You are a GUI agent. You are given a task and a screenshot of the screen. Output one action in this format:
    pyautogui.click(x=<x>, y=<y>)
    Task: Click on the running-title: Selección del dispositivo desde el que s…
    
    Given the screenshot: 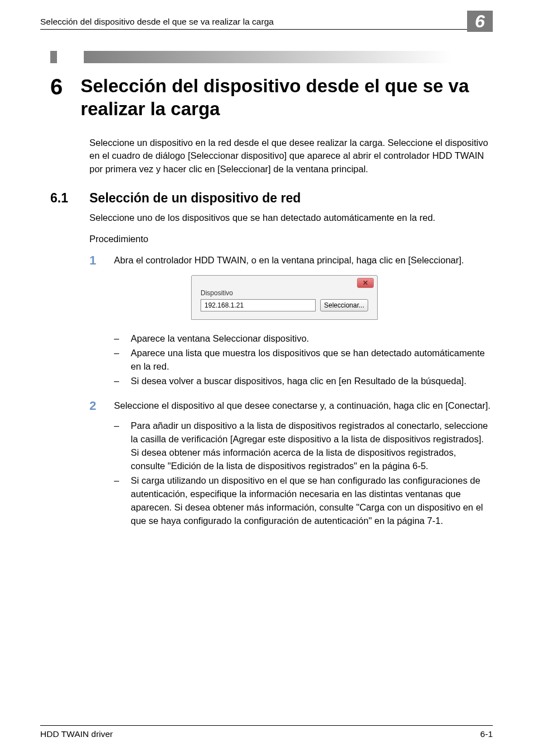 What is the action you would take?
    pyautogui.click(x=157, y=22)
    